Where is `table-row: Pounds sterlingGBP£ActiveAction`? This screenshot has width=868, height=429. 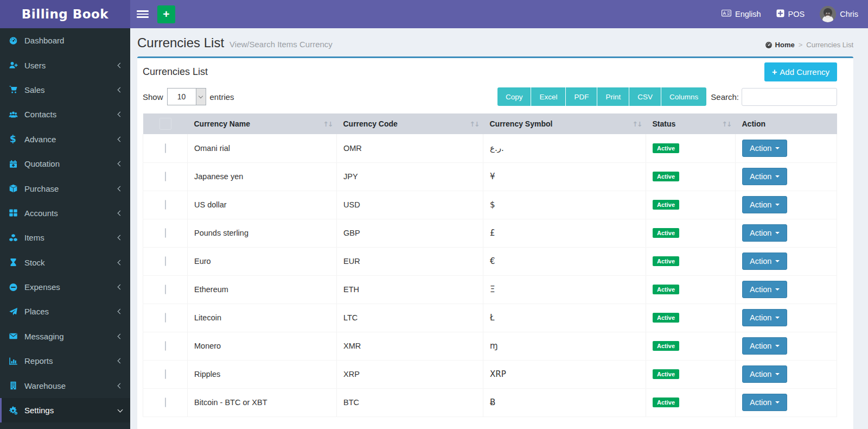 table-row: Pounds sterlingGBP£ActiveAction is located at coordinates (490, 233).